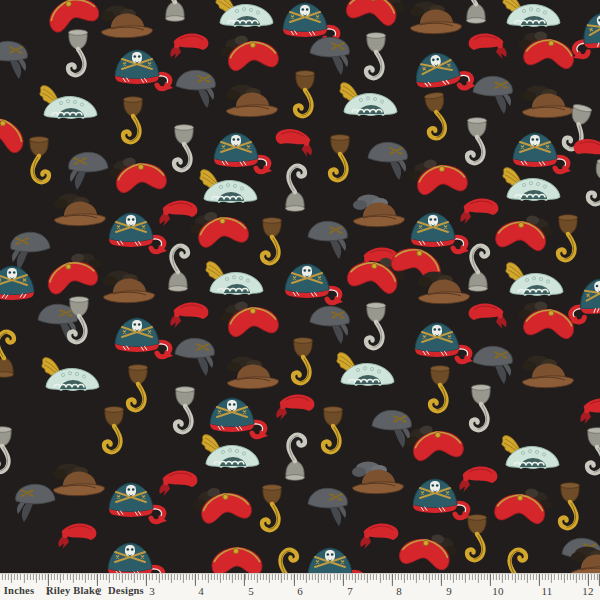 The image size is (600, 600). Describe the element at coordinates (201, 591) in the screenshot. I see `ruler-inch-number: 4` at that location.